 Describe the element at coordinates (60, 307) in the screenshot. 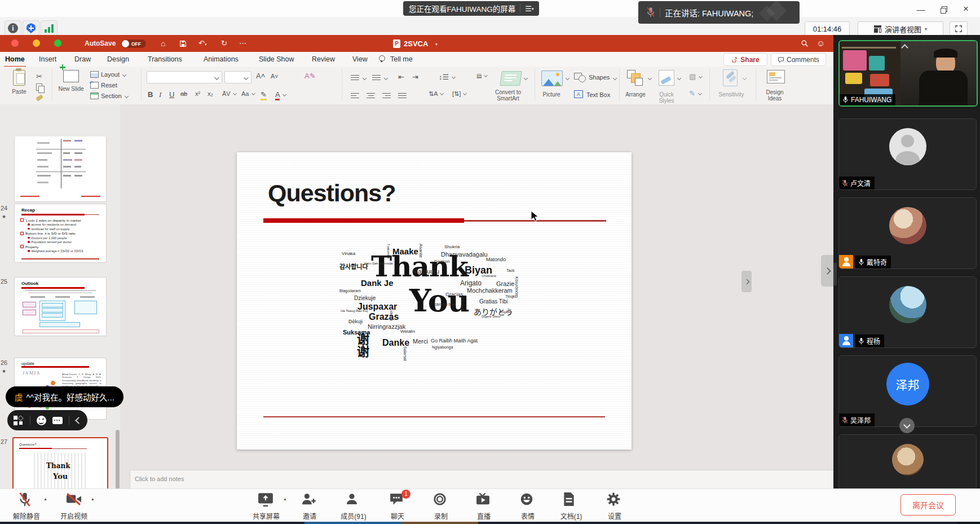

I see `slide-thumbnail-25: Outlook` at that location.